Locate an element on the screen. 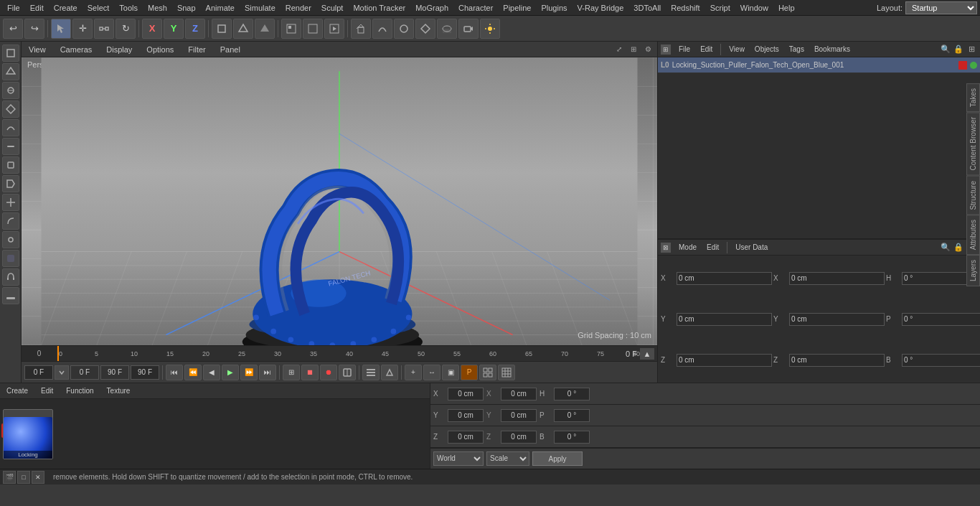 The image size is (980, 506). mat-function-btn: Function is located at coordinates (80, 390).